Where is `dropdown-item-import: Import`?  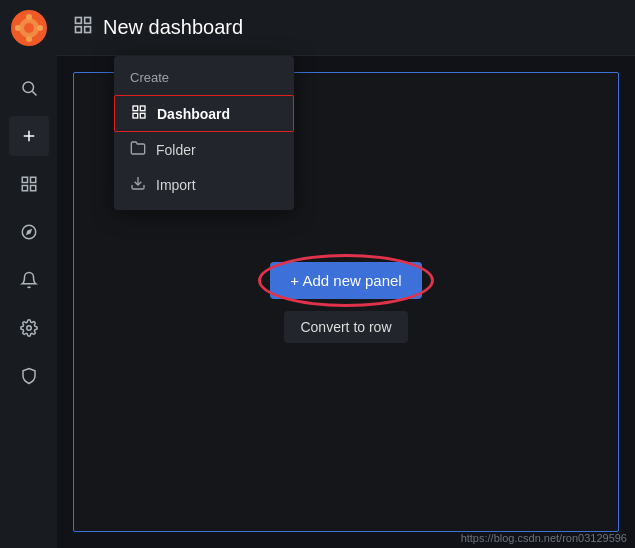
dropdown-item-import: Import is located at coordinates (204, 184).